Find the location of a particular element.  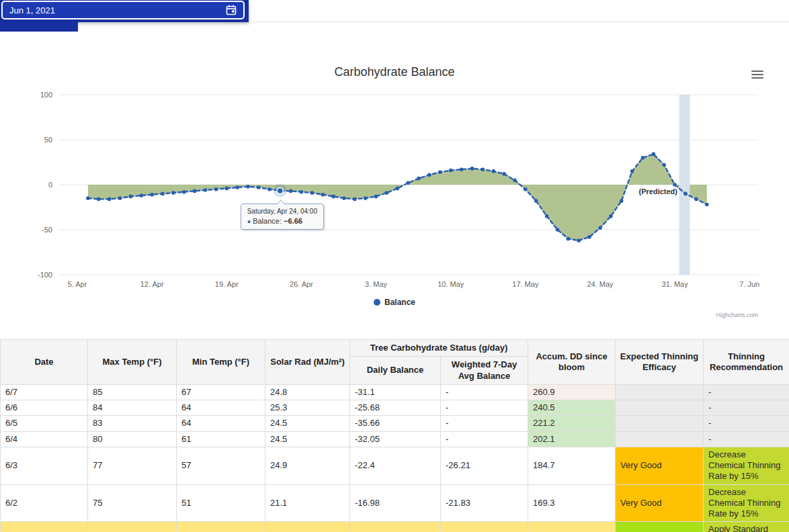

table-row: 6/3775724.9-22.4-26.21184.7Very GoodDecr… is located at coordinates (395, 466).